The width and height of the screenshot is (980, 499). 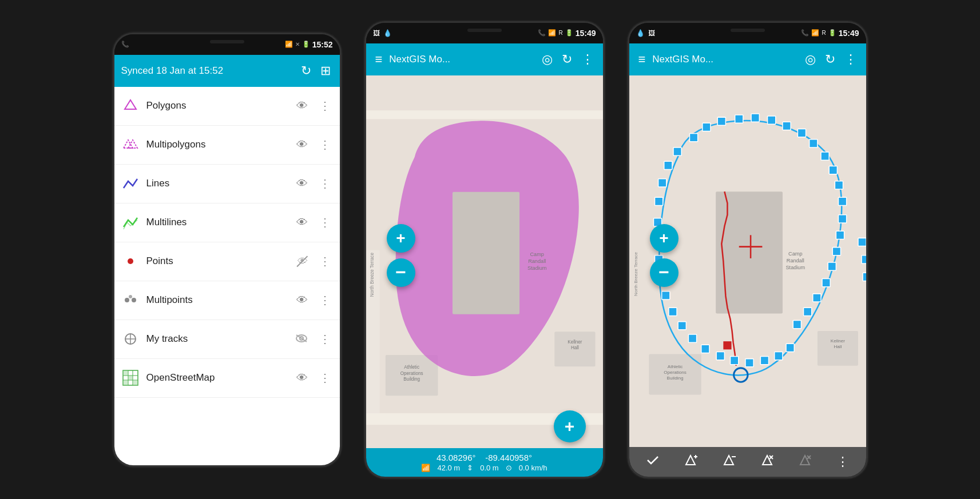 I want to click on fab-zoom-in-3: +, so click(x=664, y=238).